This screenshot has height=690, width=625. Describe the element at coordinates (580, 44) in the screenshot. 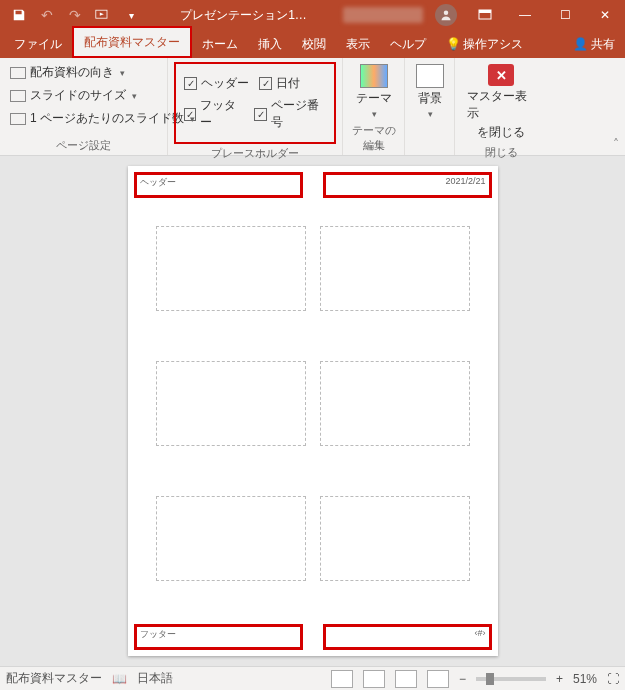

I see `share-icon: 👤` at that location.